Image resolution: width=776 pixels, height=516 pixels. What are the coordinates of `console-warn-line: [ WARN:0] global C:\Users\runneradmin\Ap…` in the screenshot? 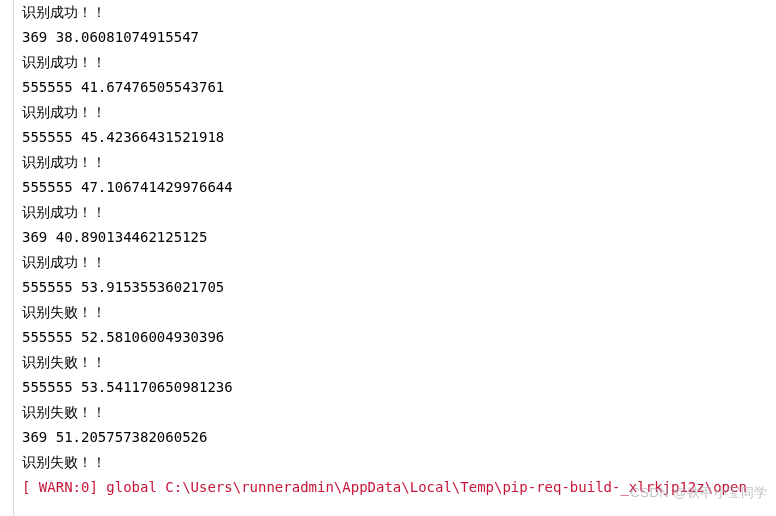 It's located at (399, 488).